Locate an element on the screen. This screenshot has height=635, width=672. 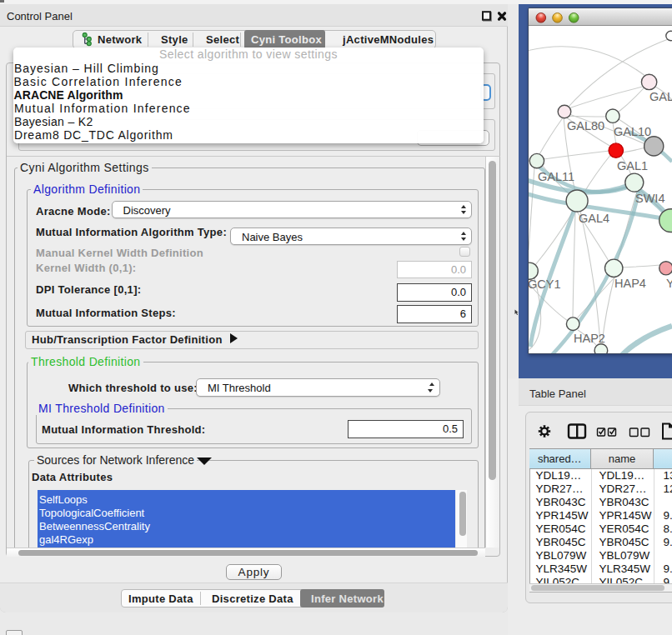
svg-text: GAL10 is located at coordinates (632, 132).